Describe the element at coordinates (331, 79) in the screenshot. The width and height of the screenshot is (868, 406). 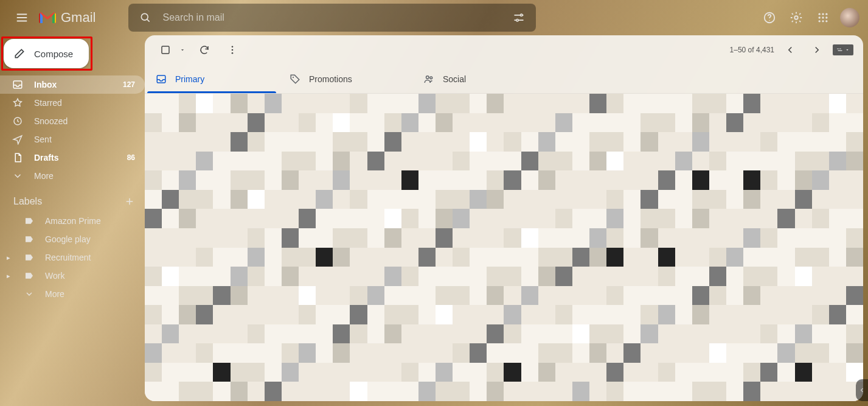
I see `tab-label: Promotions` at that location.